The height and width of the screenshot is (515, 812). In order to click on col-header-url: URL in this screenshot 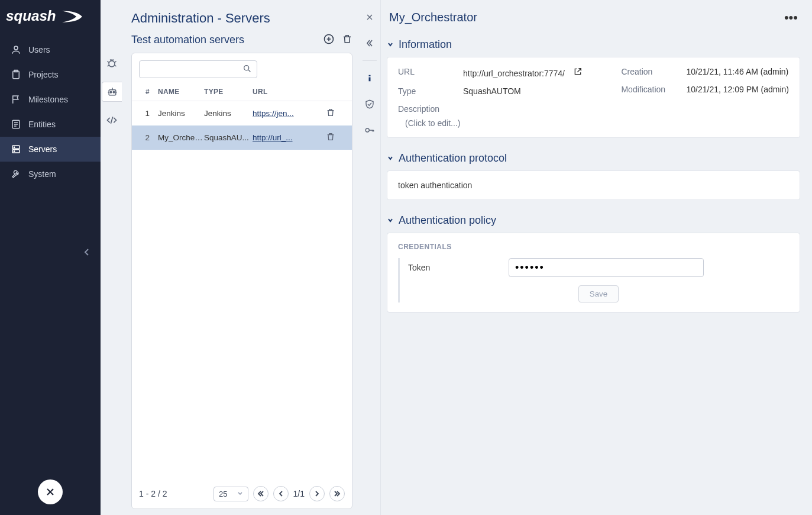, I will do `click(289, 92)`.